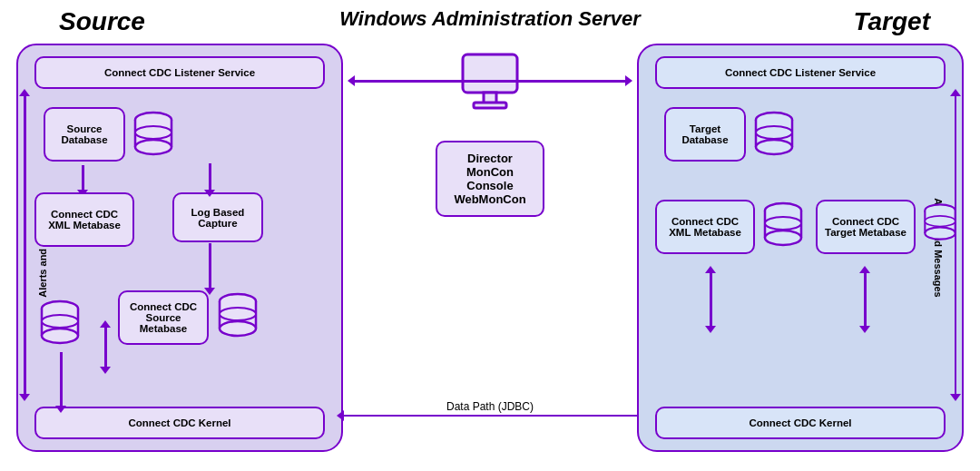 This screenshot has width=980, height=471. What do you see at coordinates (783, 229) in the screenshot?
I see `target-xml-metabase-db-icon` at bounding box center [783, 229].